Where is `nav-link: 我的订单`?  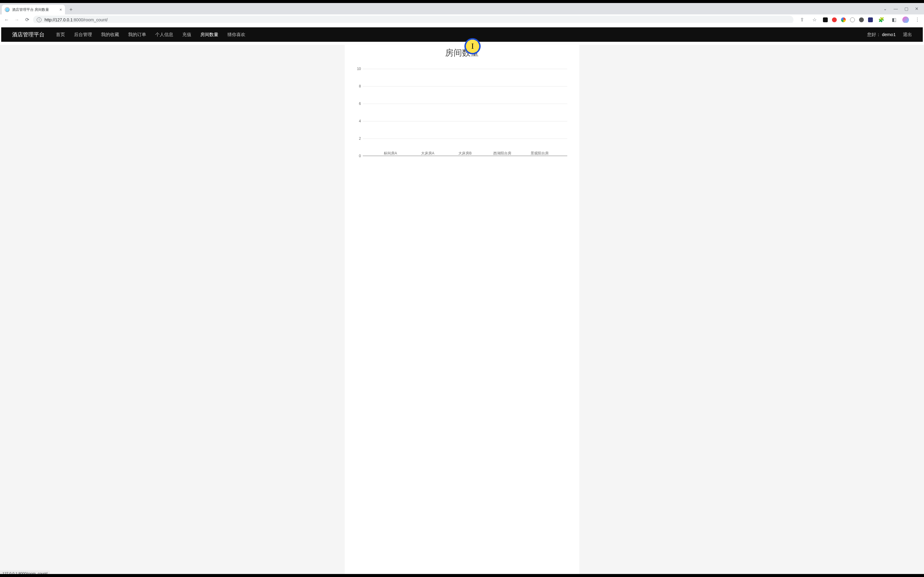 nav-link: 我的订单 is located at coordinates (137, 34).